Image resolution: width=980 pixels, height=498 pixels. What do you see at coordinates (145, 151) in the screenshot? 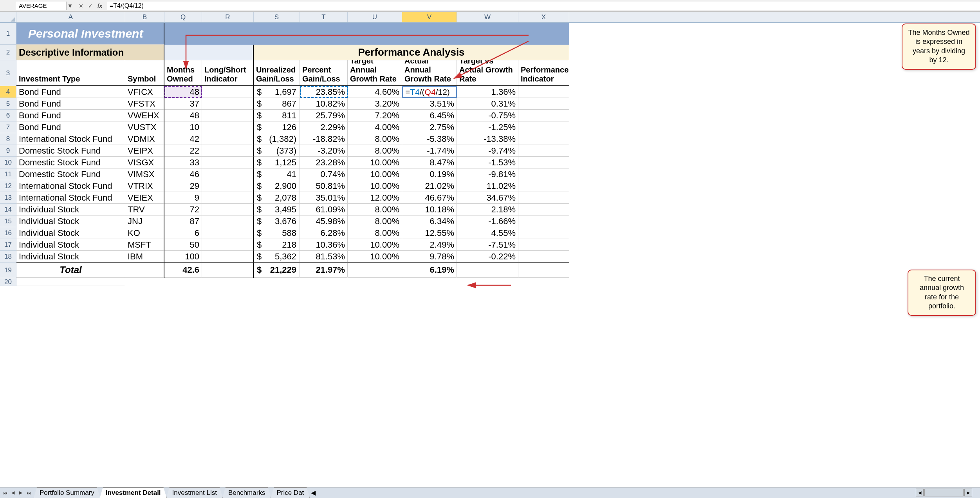
I see `cell-symbol: VEIPX` at bounding box center [145, 151].